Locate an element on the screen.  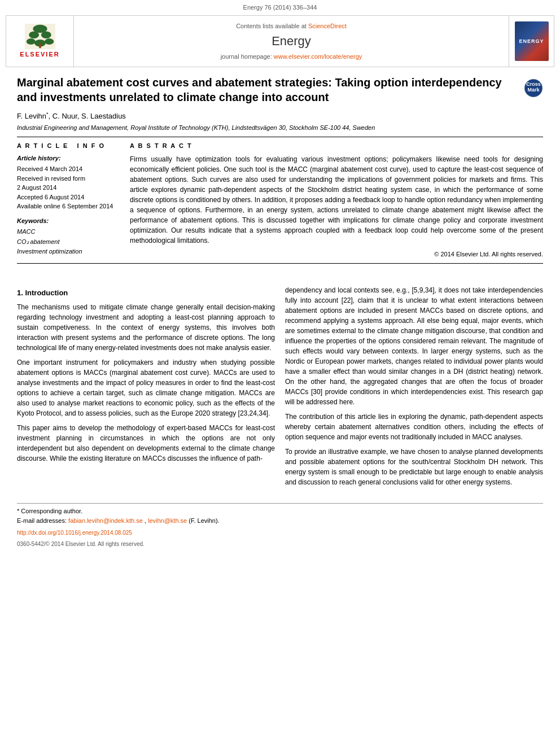
info-abstract-section: A R T I C L E I N F O Article history: R… is located at coordinates (280, 200).